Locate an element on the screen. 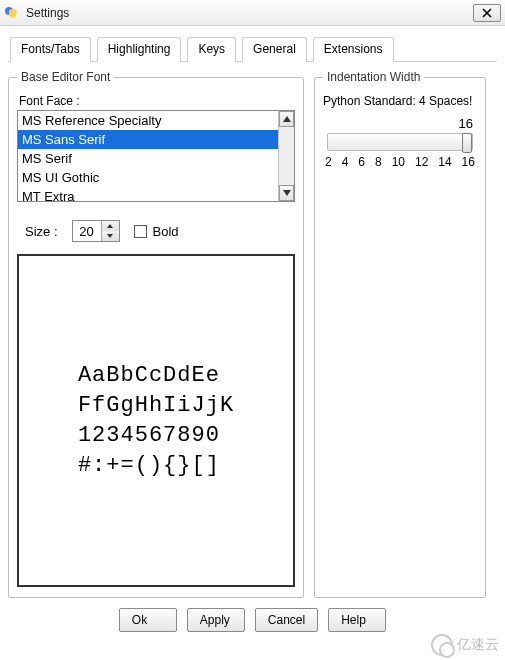 This screenshot has width=505, height=660. tick-label: 2 is located at coordinates (328, 162).